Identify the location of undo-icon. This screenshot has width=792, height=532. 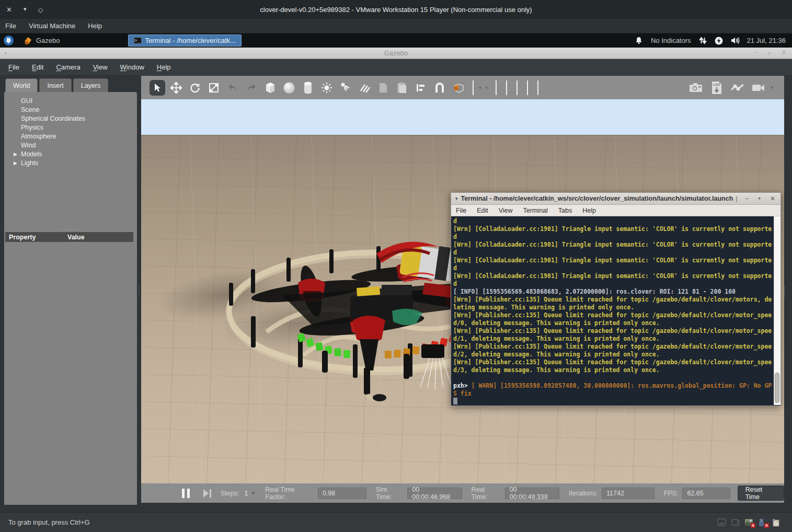
(233, 88).